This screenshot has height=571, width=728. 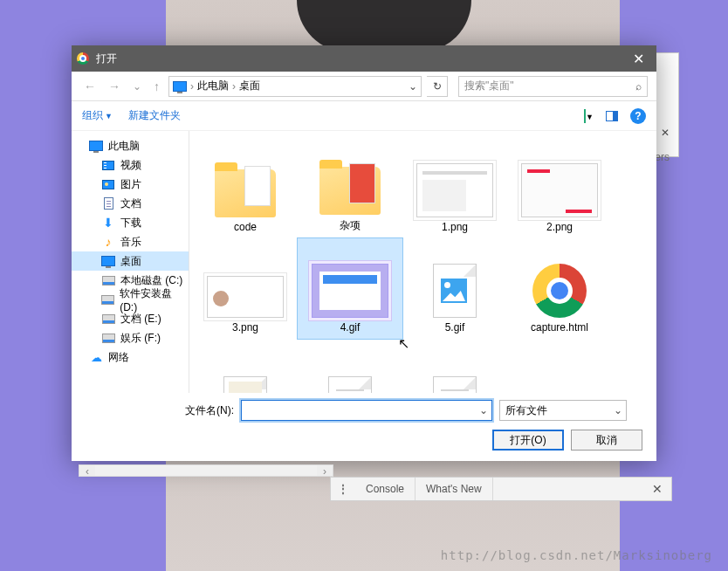 What do you see at coordinates (108, 242) in the screenshot?
I see `music-icon: ♪` at bounding box center [108, 242].